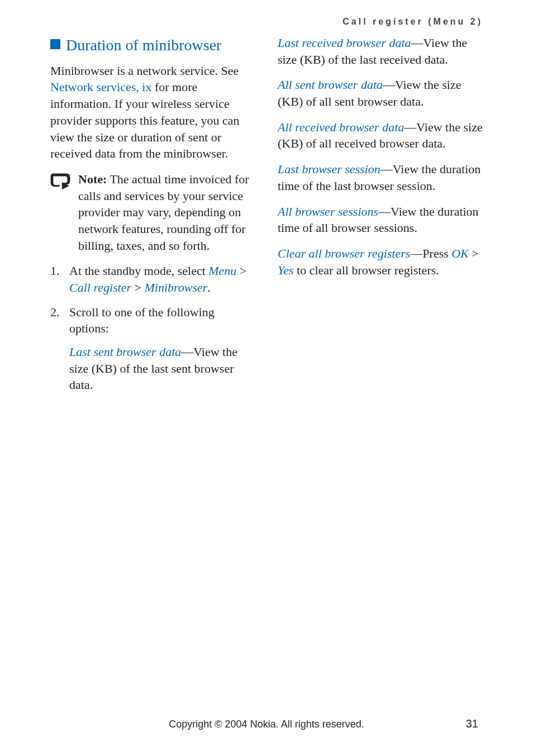 The image size is (533, 756). Describe the element at coordinates (153, 45) in the screenshot. I see `section-heading: Duration of minibrowser` at that location.